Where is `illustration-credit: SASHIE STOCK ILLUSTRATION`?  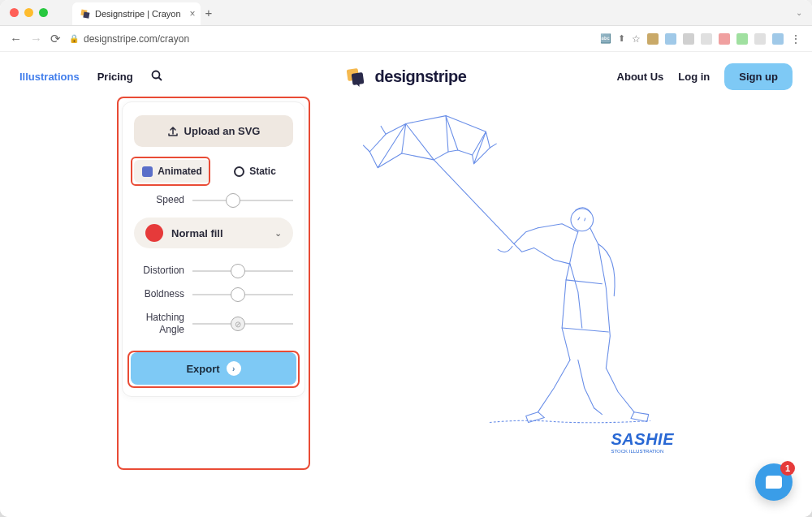
illustration-credit: SASHIE STOCK ILLUSTRATION is located at coordinates (643, 442).